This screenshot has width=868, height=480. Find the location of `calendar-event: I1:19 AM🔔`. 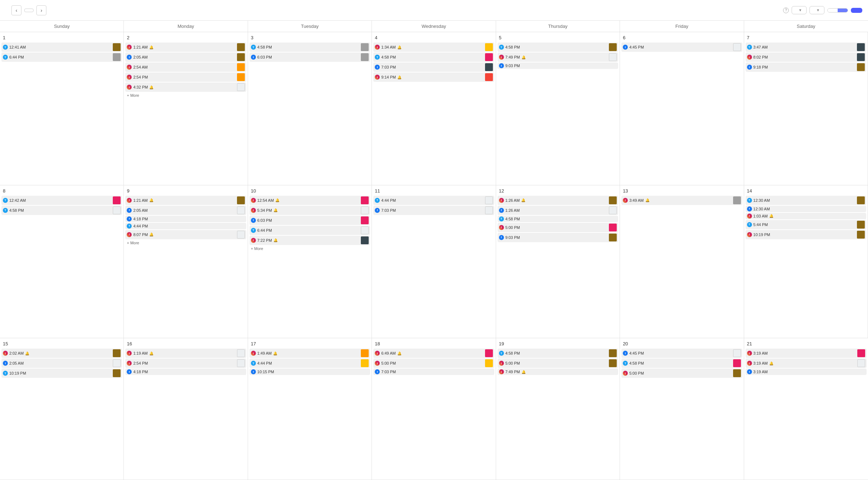

calendar-event: I1:19 AM🔔 is located at coordinates (186, 353).